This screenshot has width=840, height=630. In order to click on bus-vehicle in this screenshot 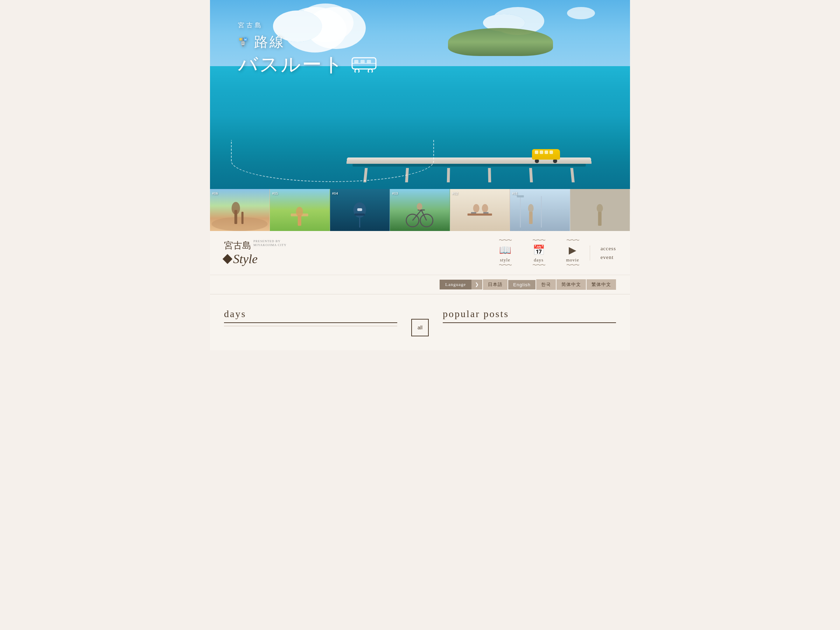, I will do `click(546, 156)`.